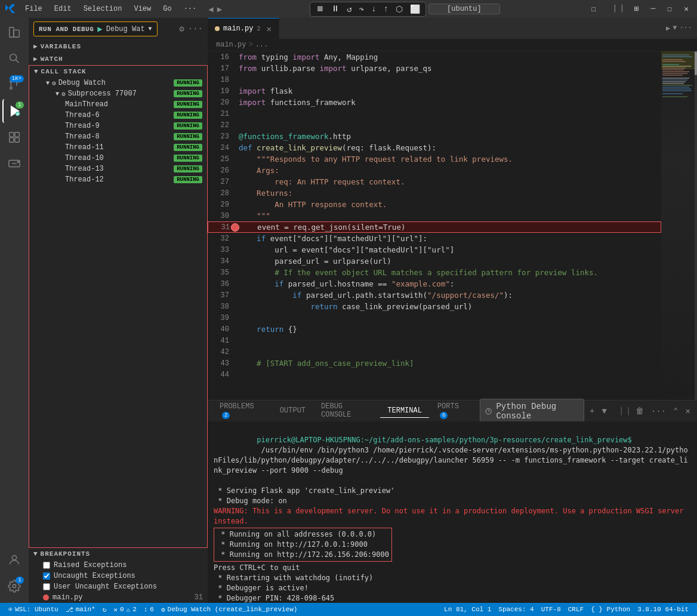 Image resolution: width=697 pixels, height=616 pixels. Describe the element at coordinates (468, 609) in the screenshot. I see `status-position: Ln 81, Col 1` at that location.